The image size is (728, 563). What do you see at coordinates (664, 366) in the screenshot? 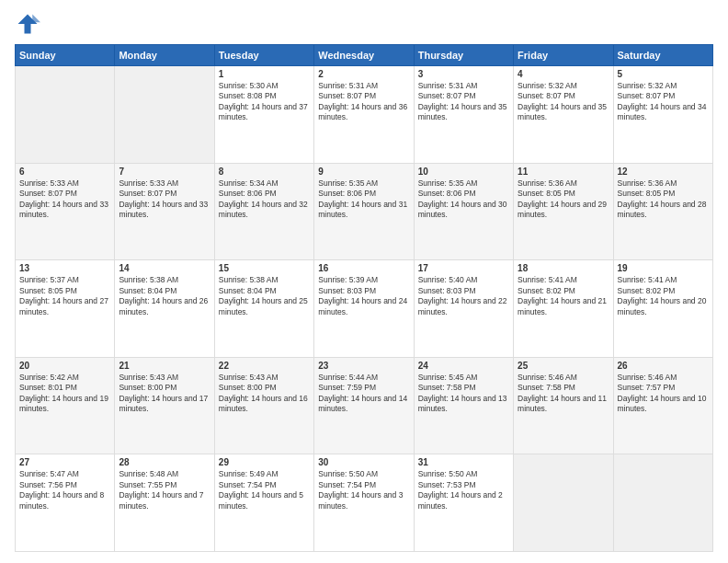
I see `day-number: 26` at bounding box center [664, 366].